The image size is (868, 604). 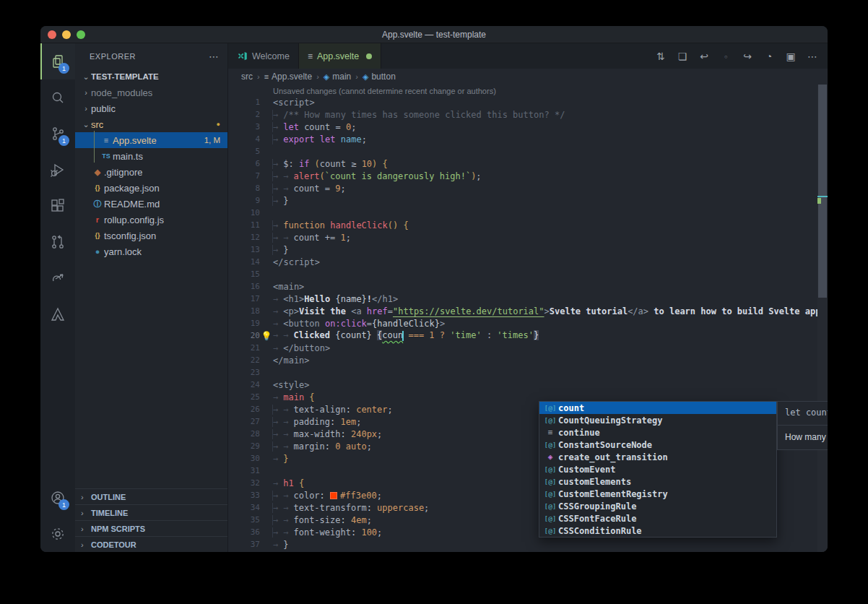 What do you see at coordinates (214, 56) in the screenshot?
I see `explorer-more-actions-icon: ⋯` at bounding box center [214, 56].